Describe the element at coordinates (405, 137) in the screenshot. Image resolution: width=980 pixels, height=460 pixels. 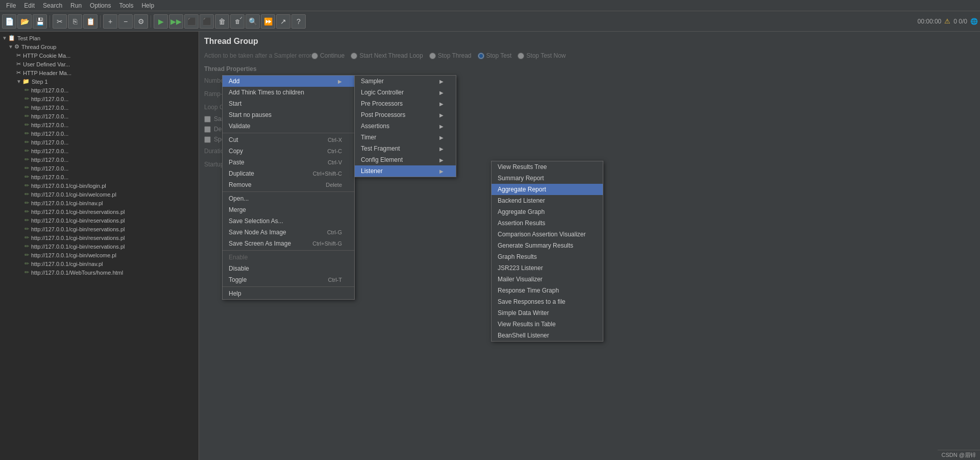
I see `ctx-timer: Timer ▶` at that location.